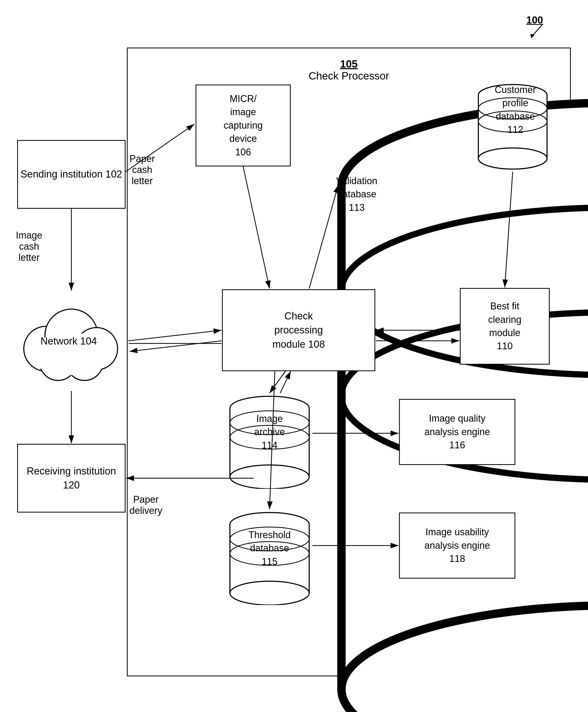 This screenshot has height=712, width=588. What do you see at coordinates (538, 32) in the screenshot?
I see `ref-100-arrow` at bounding box center [538, 32].